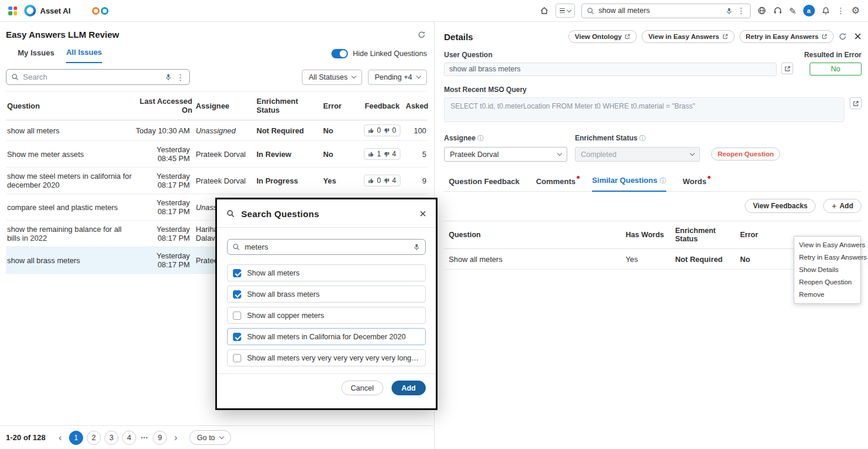 The image size is (868, 449). What do you see at coordinates (63, 34) in the screenshot?
I see `page-title: Easy Answers LLM Review` at bounding box center [63, 34].